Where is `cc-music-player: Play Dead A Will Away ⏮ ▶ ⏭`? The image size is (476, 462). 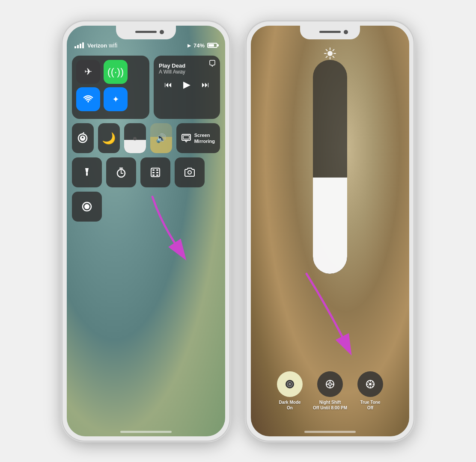 cc-music-player: Play Dead A Will Away ⏮ ▶ ⏭ is located at coordinates (187, 87).